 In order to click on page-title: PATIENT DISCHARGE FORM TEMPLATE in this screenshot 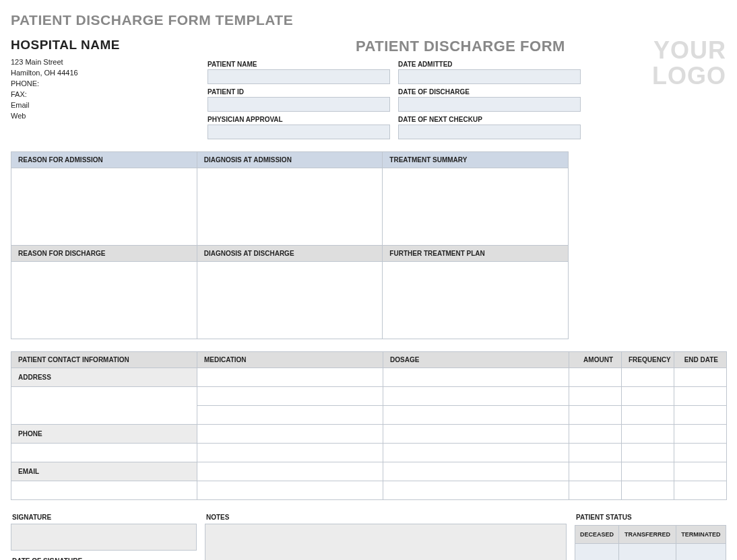, I will do `click(368, 20)`.